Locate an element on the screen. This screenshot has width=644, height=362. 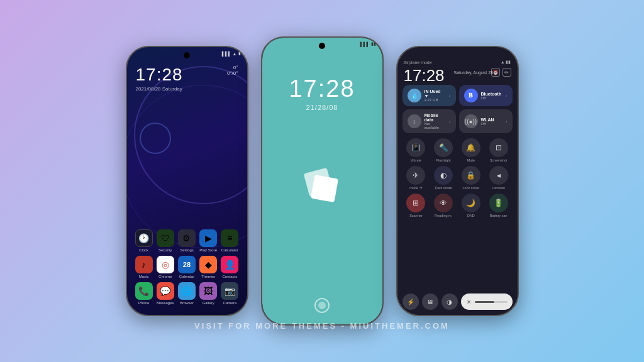
settings-icon: ⚙ is located at coordinates (187, 238).